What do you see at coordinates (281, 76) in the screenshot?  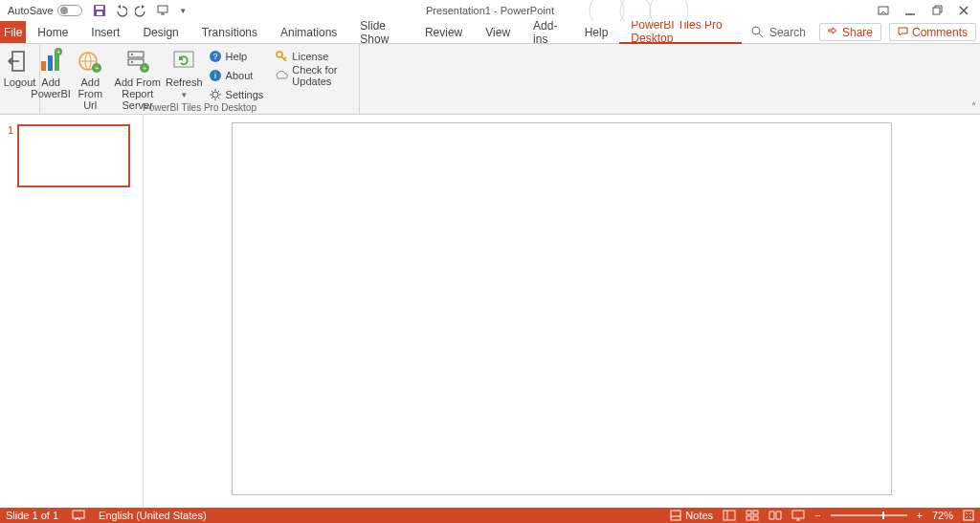 I see `cloud-refresh-icon` at bounding box center [281, 76].